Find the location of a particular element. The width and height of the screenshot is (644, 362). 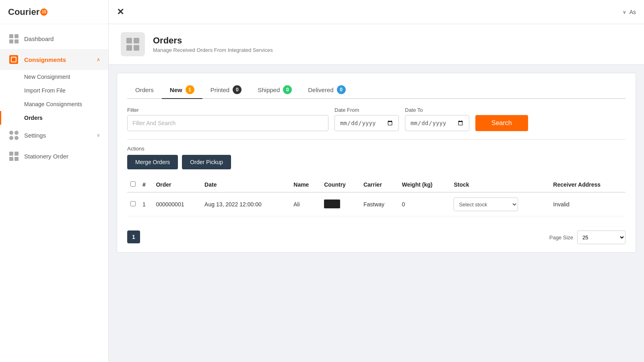

col-num: # is located at coordinates (146, 185).